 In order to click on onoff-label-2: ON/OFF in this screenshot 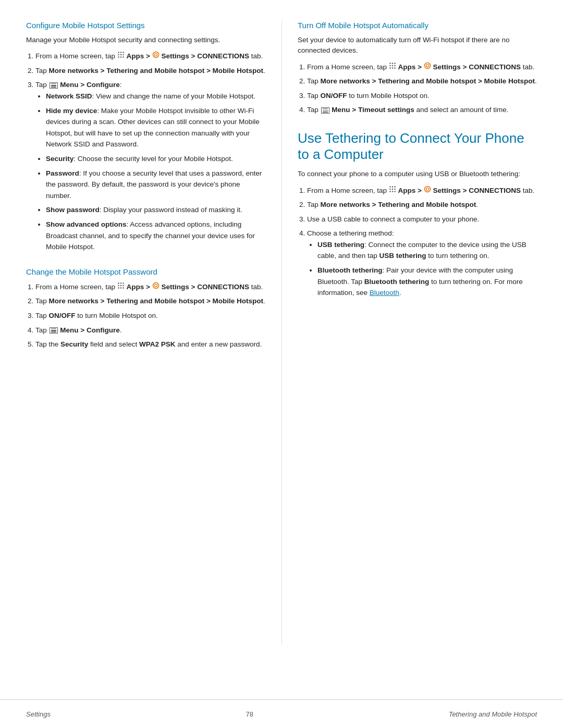, I will do `click(334, 96)`.